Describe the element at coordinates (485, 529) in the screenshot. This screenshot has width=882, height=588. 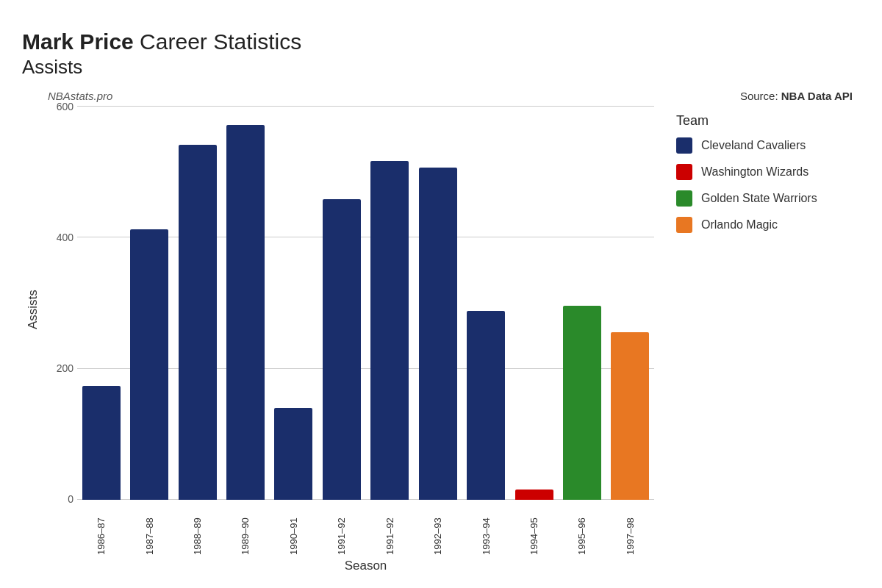
I see `x-label-group: 1993–94` at that location.